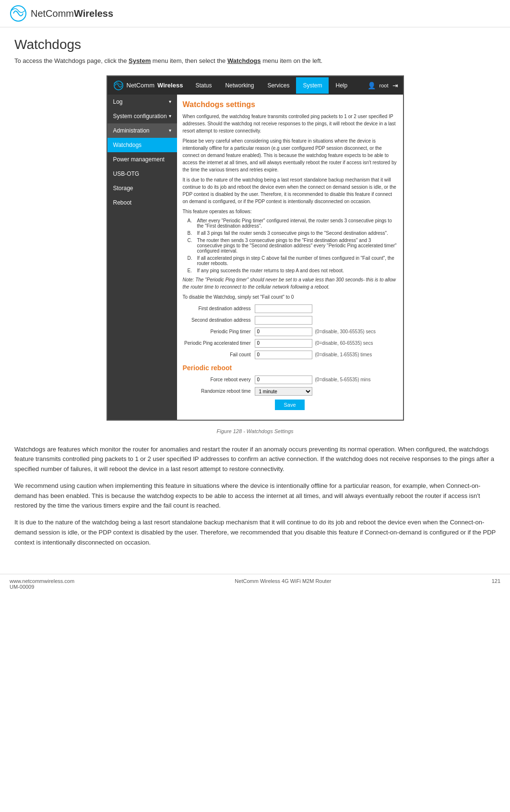 This screenshot has height=812, width=510. Describe the element at coordinates (142, 257) in the screenshot. I see `sidebar: Log ▾ System configuration ▾ Administrat…` at that location.